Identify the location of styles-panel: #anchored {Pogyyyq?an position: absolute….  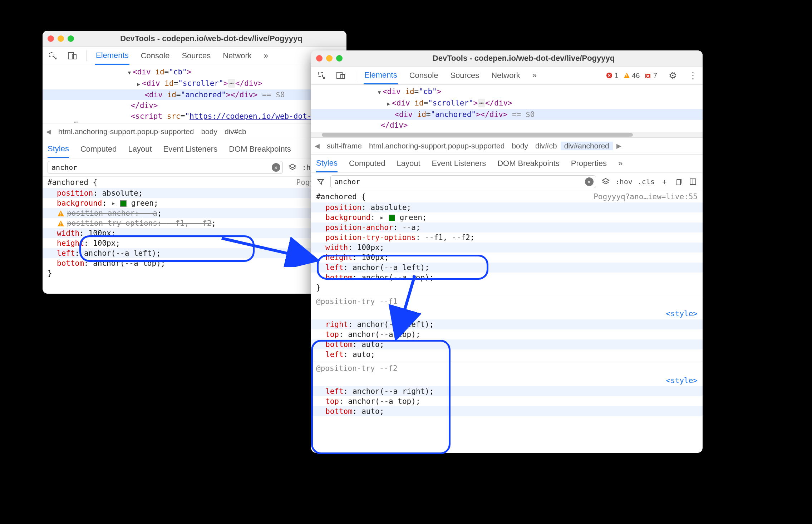
(195, 227).